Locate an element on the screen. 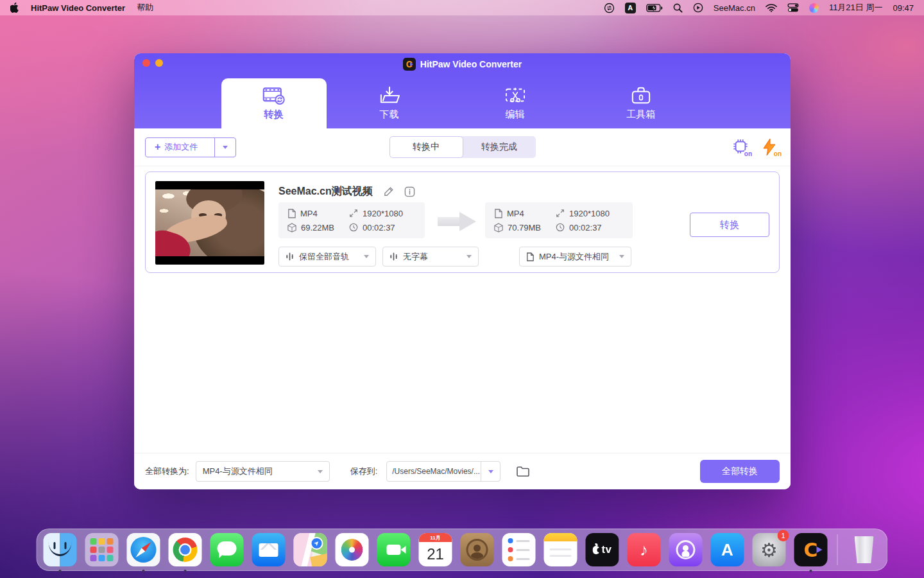  output-format-select: MP4-与源文件相同 is located at coordinates (575, 257).